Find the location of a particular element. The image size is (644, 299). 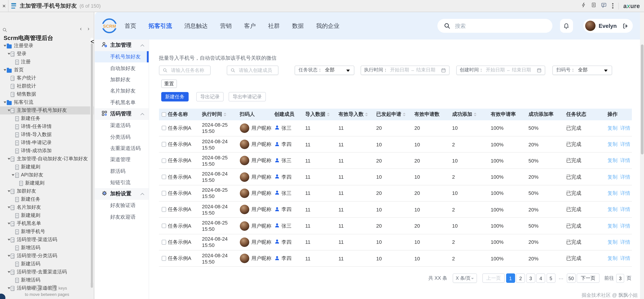

task-name-filter is located at coordinates (184, 70).